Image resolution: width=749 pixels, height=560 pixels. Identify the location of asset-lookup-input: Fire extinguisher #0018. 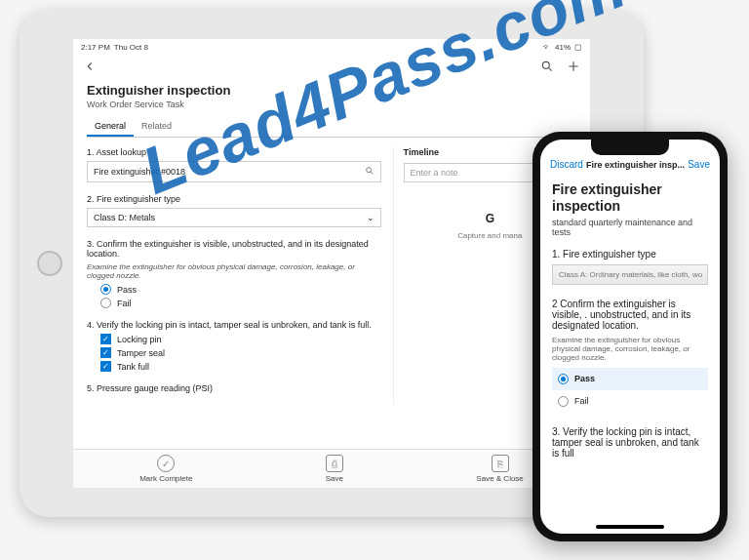
(234, 172).